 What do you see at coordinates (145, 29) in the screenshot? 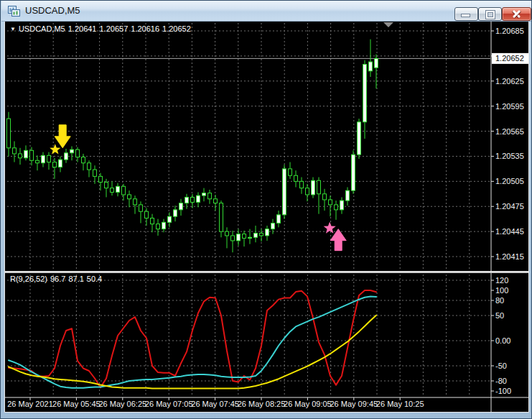
I see `header-low: 1.20616` at bounding box center [145, 29].